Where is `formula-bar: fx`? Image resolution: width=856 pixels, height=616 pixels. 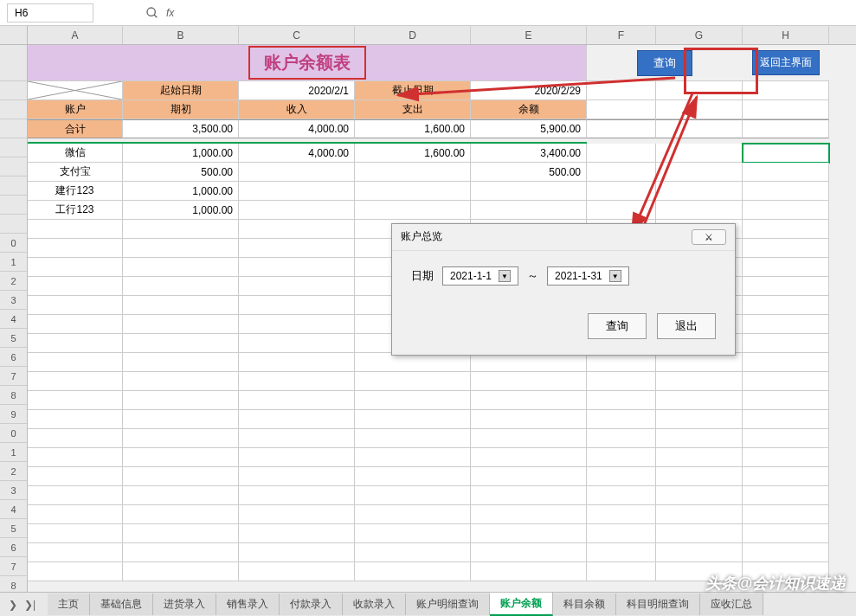
formula-bar: fx is located at coordinates (428, 13).